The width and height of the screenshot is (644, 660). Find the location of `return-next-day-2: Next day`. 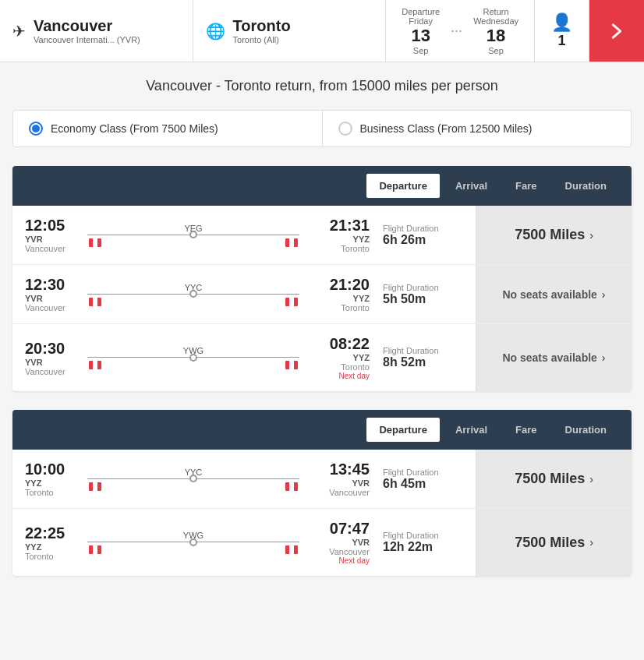

return-next-day-2: Next day is located at coordinates (338, 561).